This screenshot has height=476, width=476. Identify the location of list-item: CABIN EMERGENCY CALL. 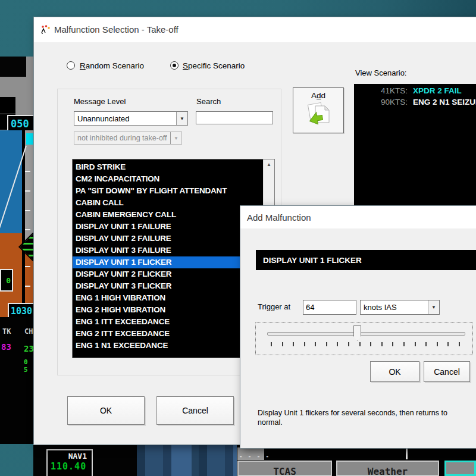
(168, 215).